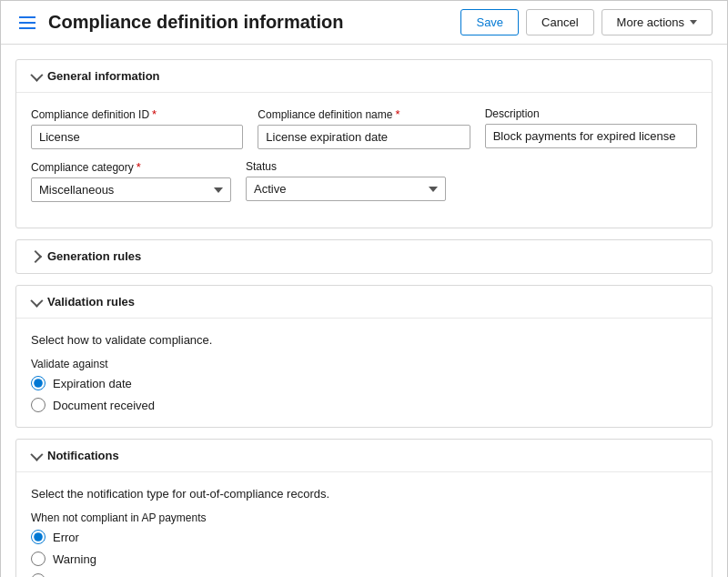  What do you see at coordinates (364, 181) in the screenshot?
I see `general-row-2: Compliance category * Miscellaneous Stat…` at bounding box center [364, 181].